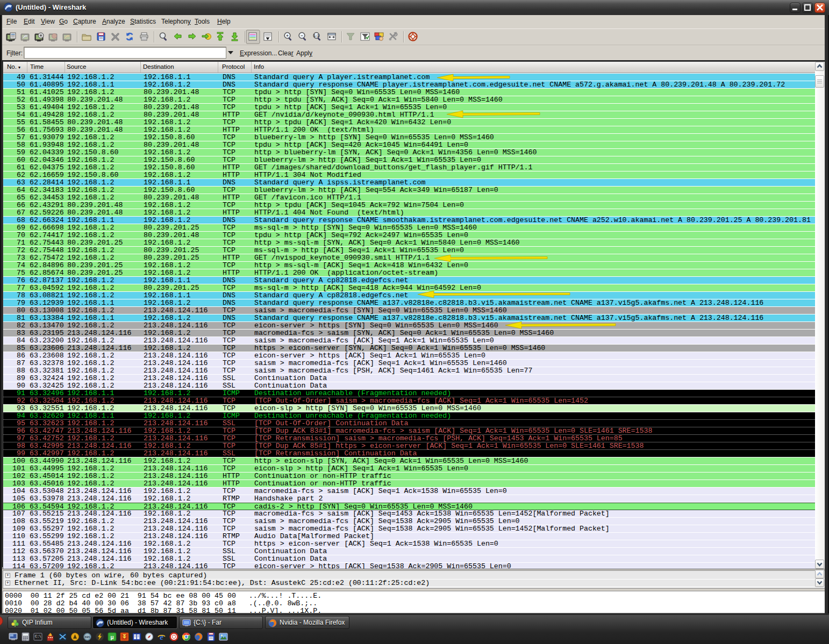  Describe the element at coordinates (112, 638) in the screenshot. I see `svg-text: μ` at that location.